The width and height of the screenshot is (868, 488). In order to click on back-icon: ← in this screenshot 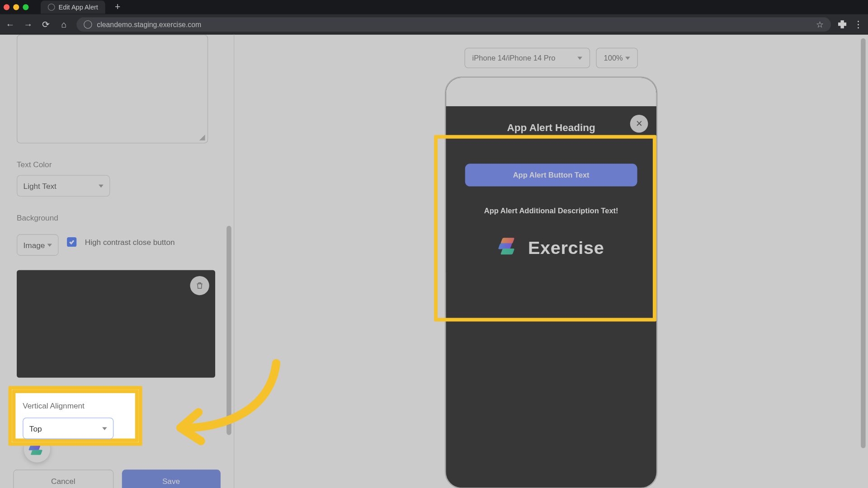, I will do `click(10, 24)`.